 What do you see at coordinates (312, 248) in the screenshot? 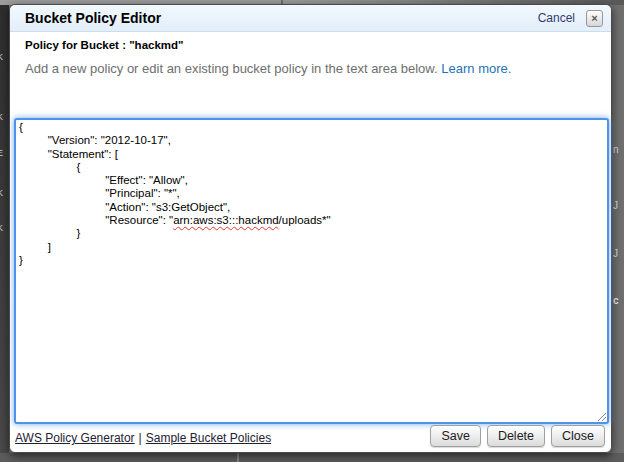
I see `policy-line: ]` at bounding box center [312, 248].